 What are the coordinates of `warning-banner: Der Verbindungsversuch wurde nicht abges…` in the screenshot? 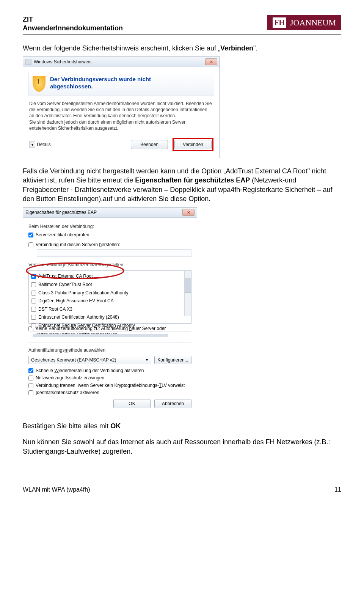 It's located at (121, 84).